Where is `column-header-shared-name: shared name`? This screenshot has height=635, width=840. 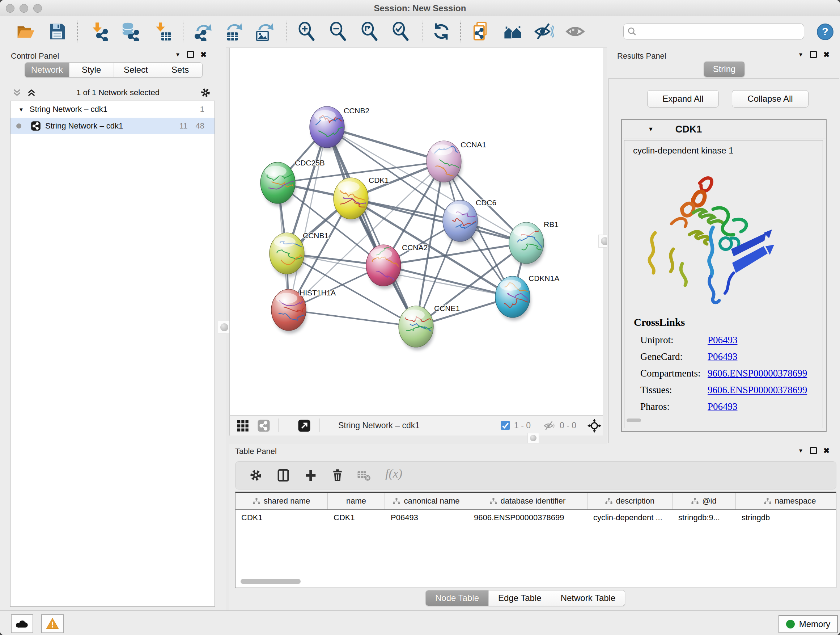 column-header-shared-name: shared name is located at coordinates (282, 501).